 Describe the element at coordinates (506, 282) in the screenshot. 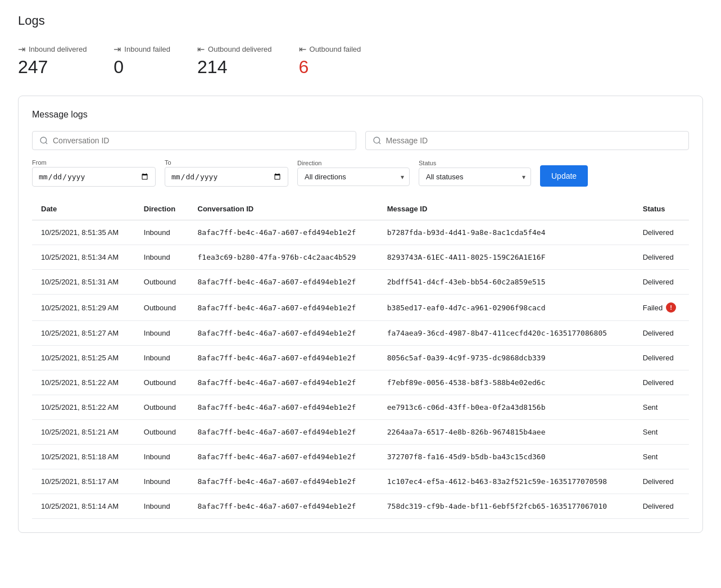

I see `cell-message-id: 2bdff541-d4cf-43eb-bb54-60c2a859e515` at that location.